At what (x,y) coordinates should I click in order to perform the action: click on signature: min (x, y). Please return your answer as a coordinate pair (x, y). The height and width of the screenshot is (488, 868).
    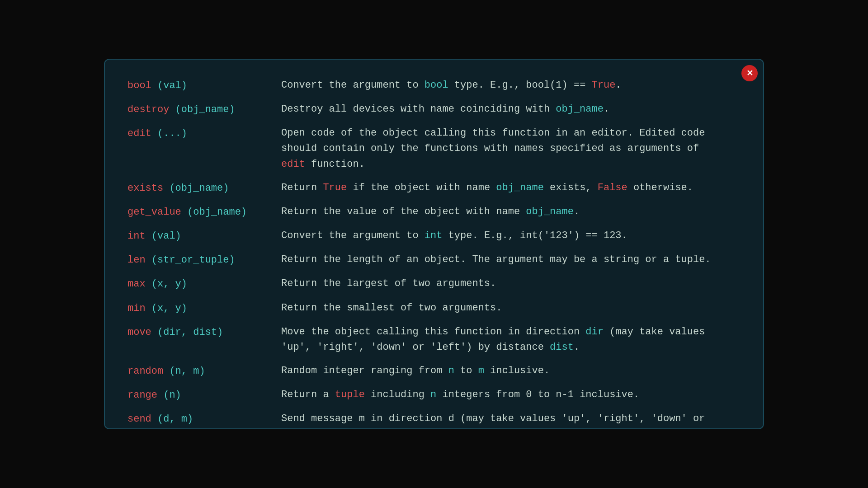
    Looking at the image, I should click on (204, 308).